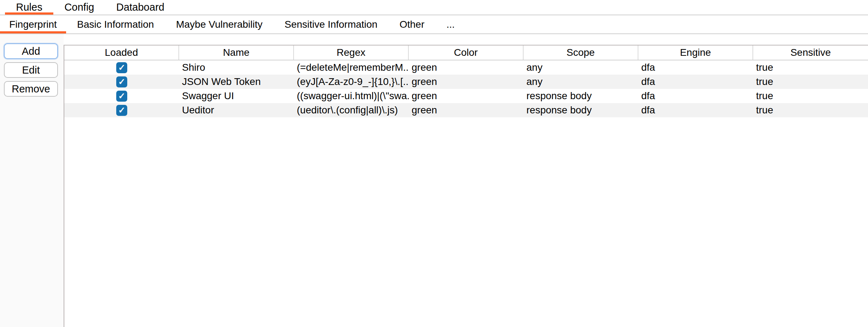 This screenshot has width=868, height=327. Describe the element at coordinates (237, 53) in the screenshot. I see `column-header-name: Name` at that location.